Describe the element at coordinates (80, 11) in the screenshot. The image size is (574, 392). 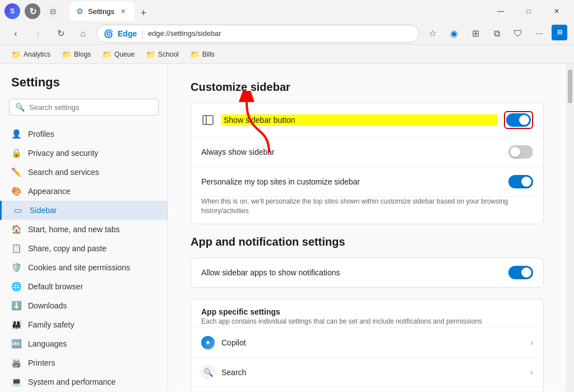
I see `tab-favicon: ⚙` at that location.